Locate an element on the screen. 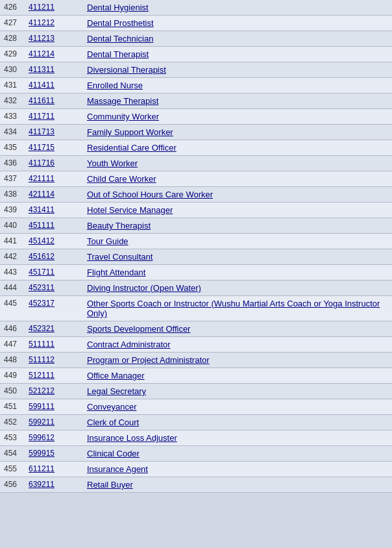 The image size is (392, 548). occupation-code: 512111 is located at coordinates (54, 376).